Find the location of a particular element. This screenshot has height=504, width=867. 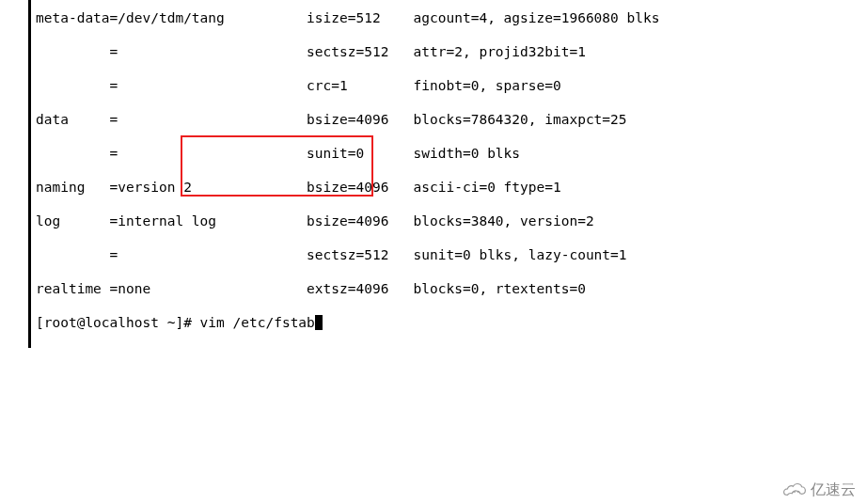

cursor is located at coordinates (319, 323).